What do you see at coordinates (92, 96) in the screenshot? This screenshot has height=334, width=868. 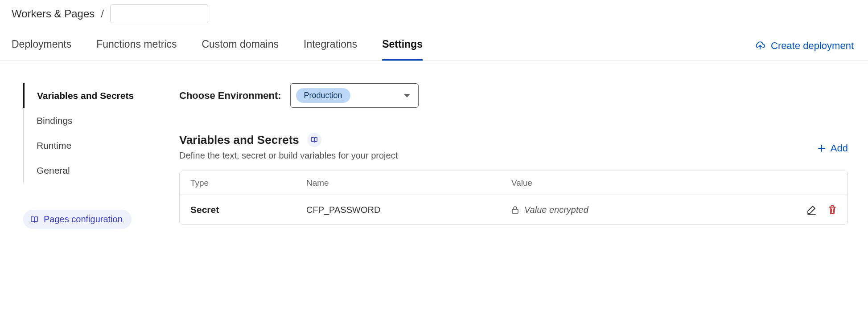 I see `sidebar-item-variables-and-secrets: Variables and Secrets` at bounding box center [92, 96].